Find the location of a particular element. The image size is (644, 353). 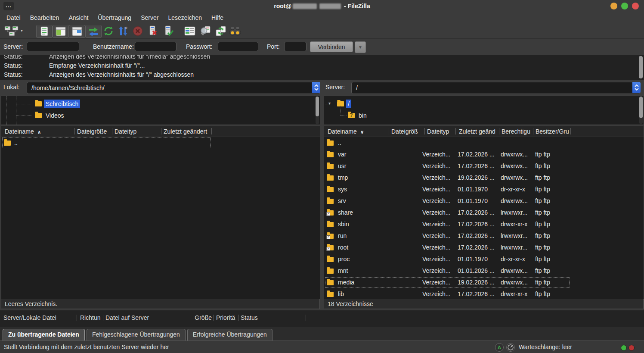

minimize-button is located at coordinates (614, 6).